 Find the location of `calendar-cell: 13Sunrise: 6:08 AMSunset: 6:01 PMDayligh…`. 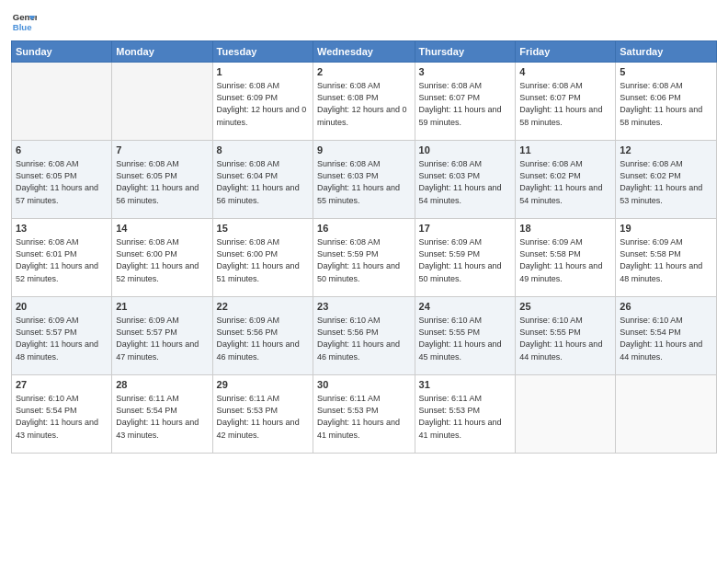

calendar-cell: 13Sunrise: 6:08 AMSunset: 6:01 PMDayligh… is located at coordinates (63, 258).